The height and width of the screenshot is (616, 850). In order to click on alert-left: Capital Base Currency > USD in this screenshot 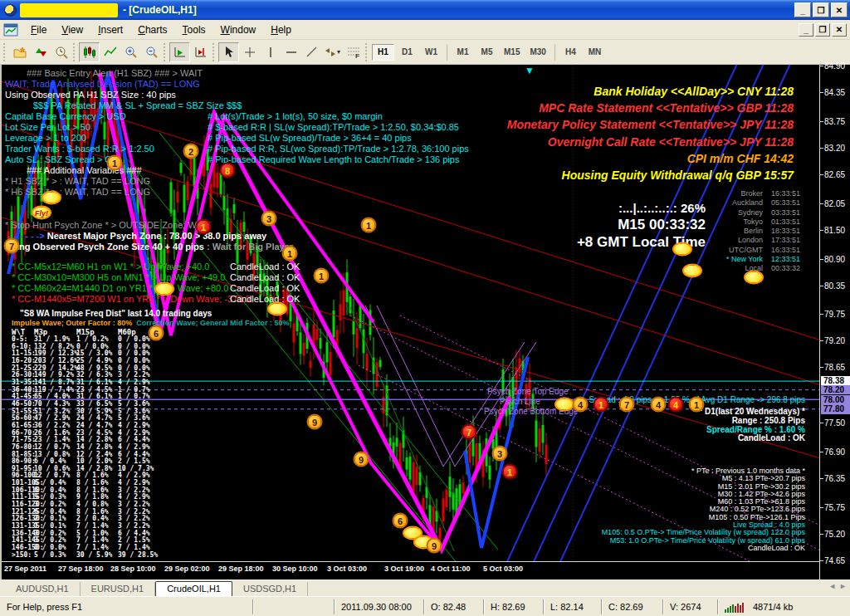, I will do `click(66, 116)`.